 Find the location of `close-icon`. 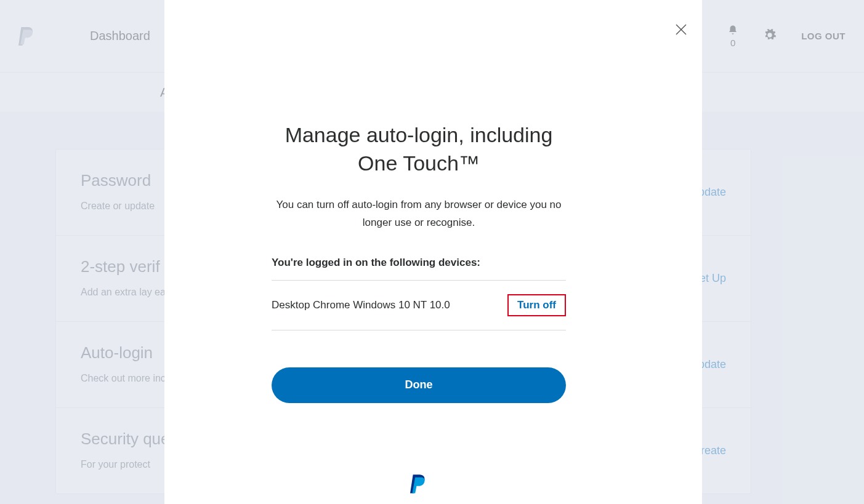

close-icon is located at coordinates (681, 30).